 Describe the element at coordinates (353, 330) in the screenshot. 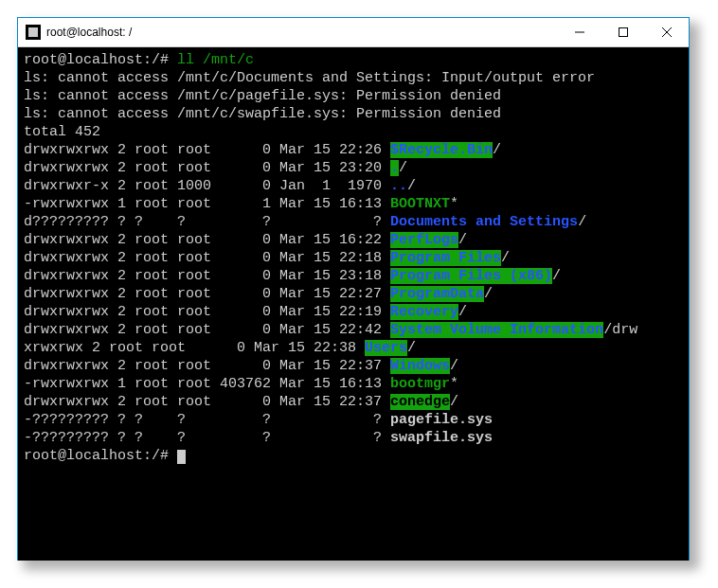

I see `listing-row: drwxrwxrwx 2 root root 0 Mar 15 22:42 Sy…` at that location.